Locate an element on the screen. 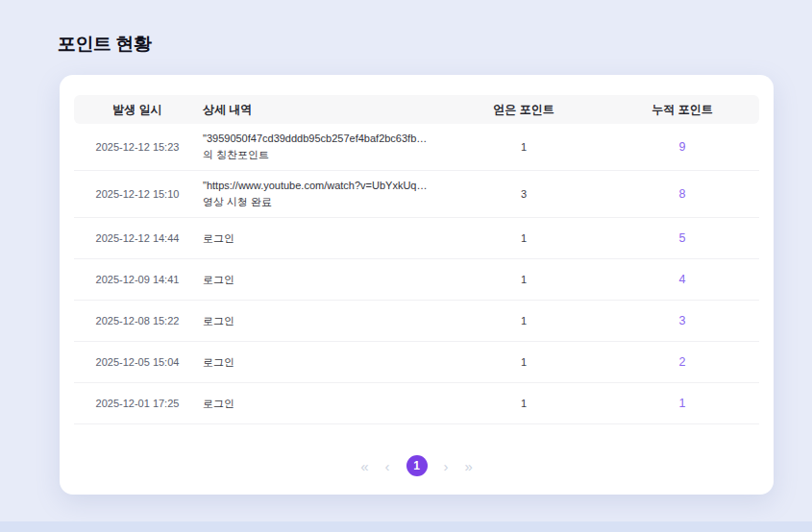 Image resolution: width=812 pixels, height=532 pixels. detail-line-2: 영상 시청 완료 is located at coordinates (323, 202).